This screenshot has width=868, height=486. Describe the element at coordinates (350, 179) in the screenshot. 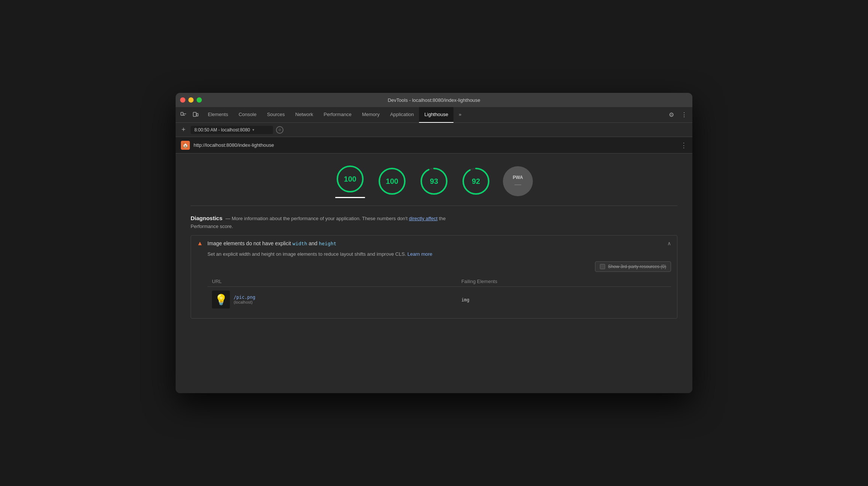

I see `score-performance-circle: 100` at that location.